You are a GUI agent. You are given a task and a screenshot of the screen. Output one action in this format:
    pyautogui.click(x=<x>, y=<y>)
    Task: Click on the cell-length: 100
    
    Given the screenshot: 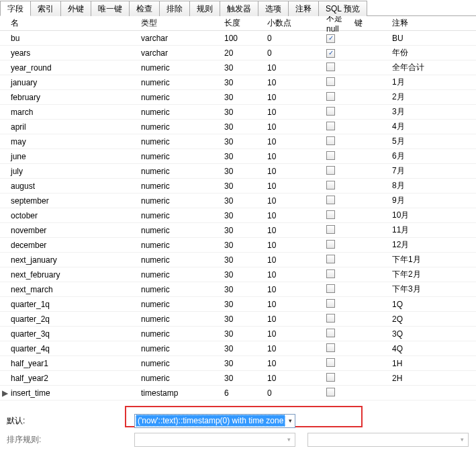 What is the action you would take?
    pyautogui.click(x=246, y=38)
    